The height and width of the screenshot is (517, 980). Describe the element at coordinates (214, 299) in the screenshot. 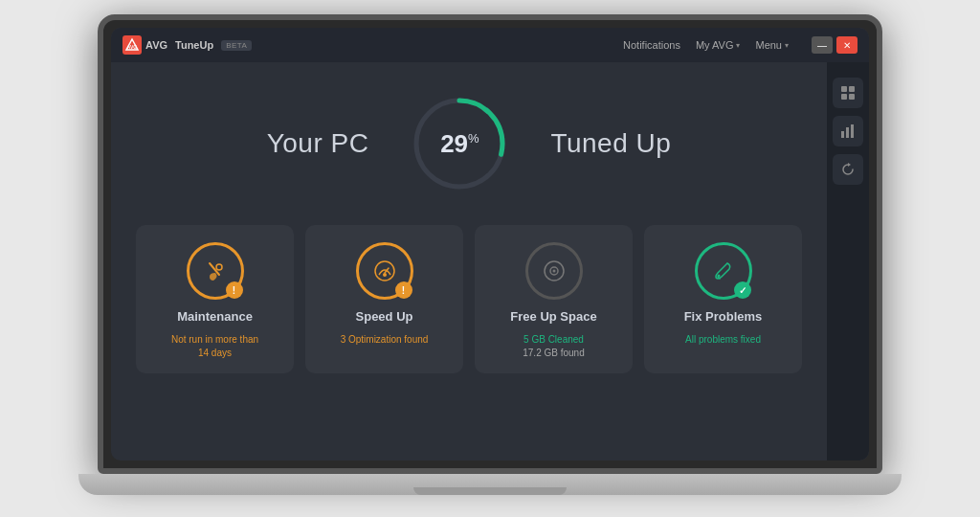

I see `maintenance-card: ! Maintenance Not run in more than 14 da…` at that location.